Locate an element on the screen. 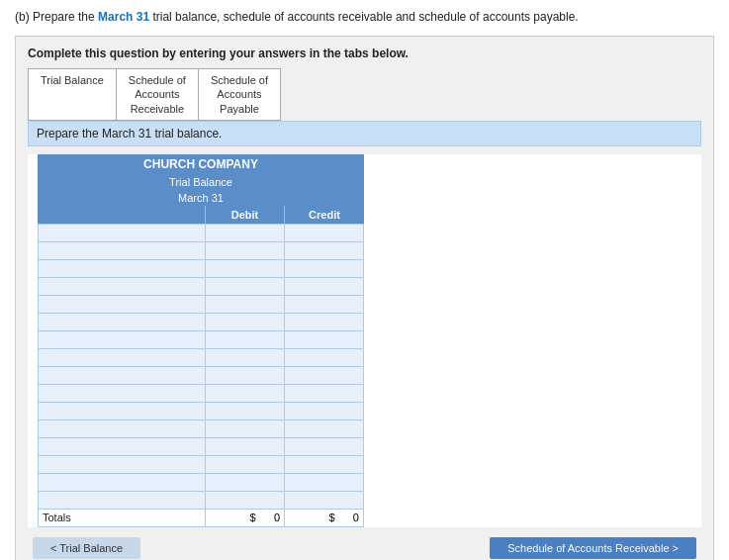 The width and height of the screenshot is (729, 560). tab-schedule-receivable-label: Schedule ofAccountsReceivable is located at coordinates (157, 95).